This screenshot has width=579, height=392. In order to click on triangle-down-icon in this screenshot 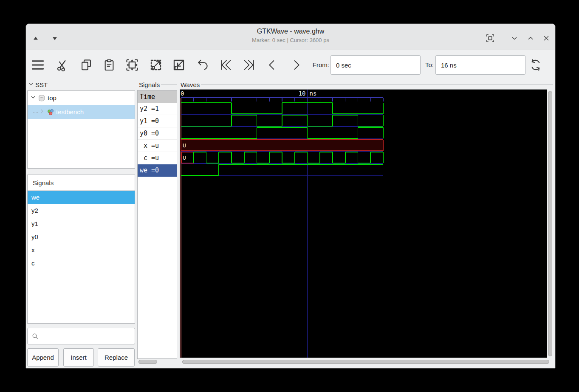, I will do `click(55, 38)`.